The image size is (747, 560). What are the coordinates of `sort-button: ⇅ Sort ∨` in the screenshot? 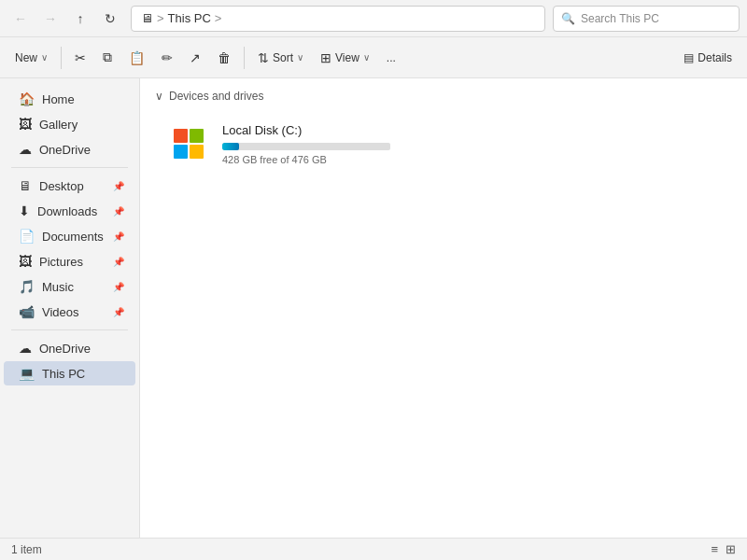 It's located at (280, 58).